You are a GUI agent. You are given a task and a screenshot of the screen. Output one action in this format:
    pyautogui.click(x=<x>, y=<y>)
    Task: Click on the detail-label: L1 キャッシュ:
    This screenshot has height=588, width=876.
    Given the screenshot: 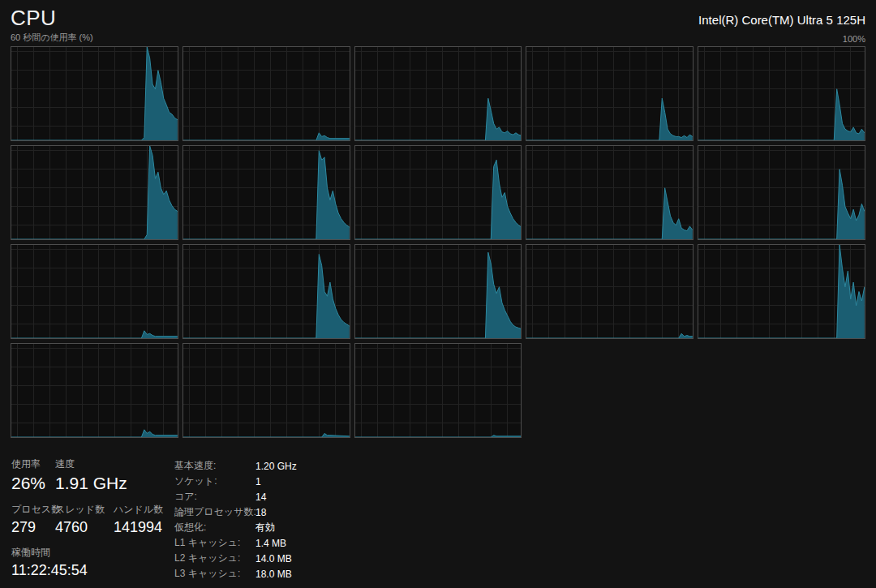 What is the action you would take?
    pyautogui.click(x=215, y=543)
    